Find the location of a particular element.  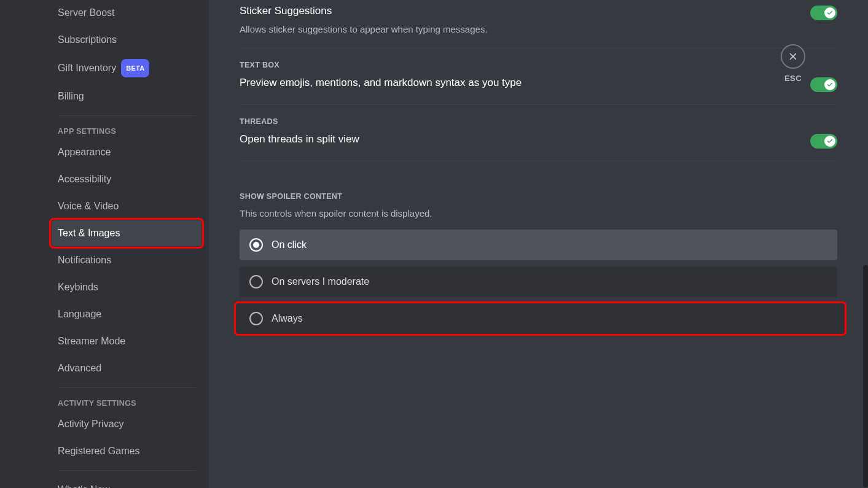

sidebar-item-label: Activity Privacy is located at coordinates (91, 424).